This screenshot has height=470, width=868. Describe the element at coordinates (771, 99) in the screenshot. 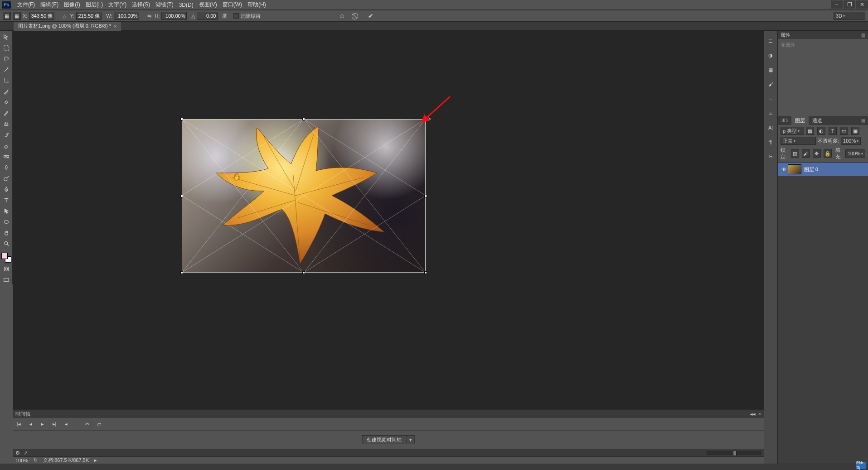

I see `brush-settings-icon: ≡` at that location.